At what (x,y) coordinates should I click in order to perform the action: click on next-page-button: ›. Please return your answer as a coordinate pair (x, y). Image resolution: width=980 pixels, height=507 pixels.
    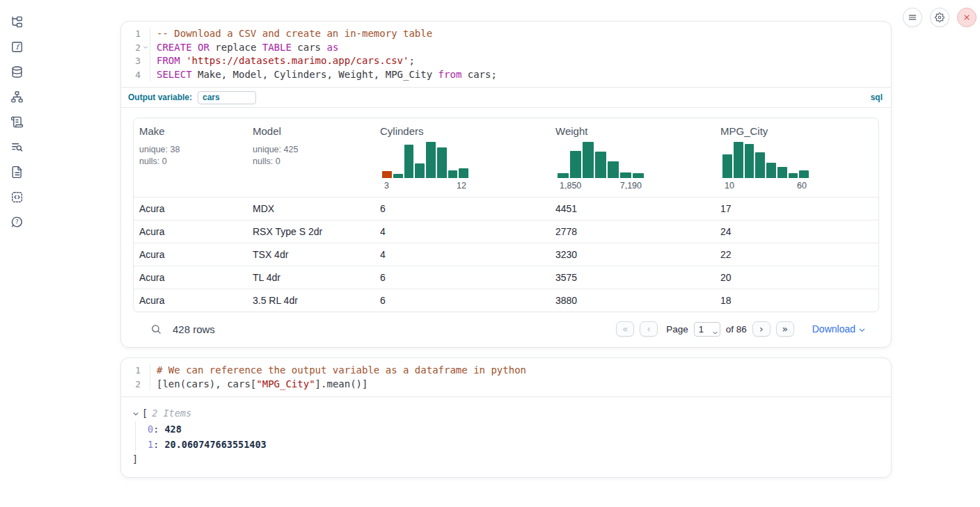
    Looking at the image, I should click on (761, 329).